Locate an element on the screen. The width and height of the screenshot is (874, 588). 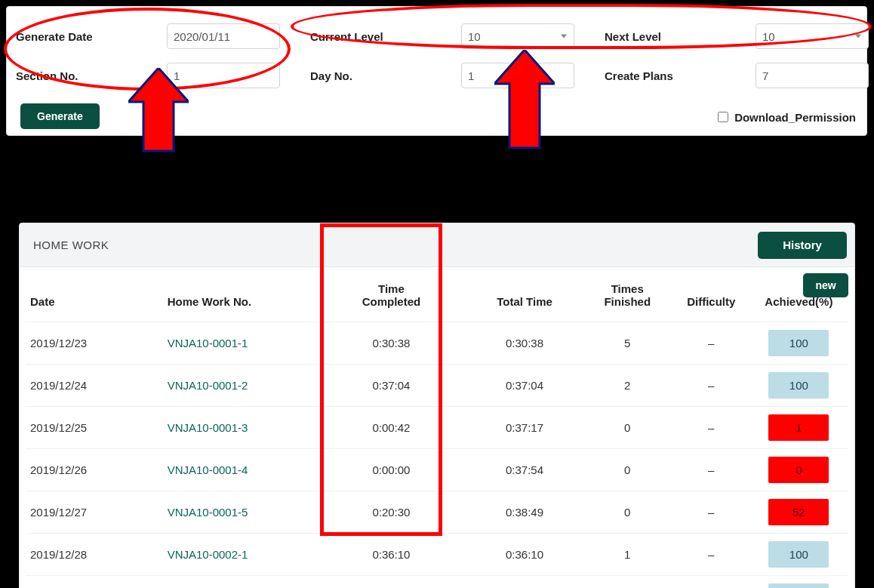
homework-header: HOME WORK History is located at coordinates (437, 245).